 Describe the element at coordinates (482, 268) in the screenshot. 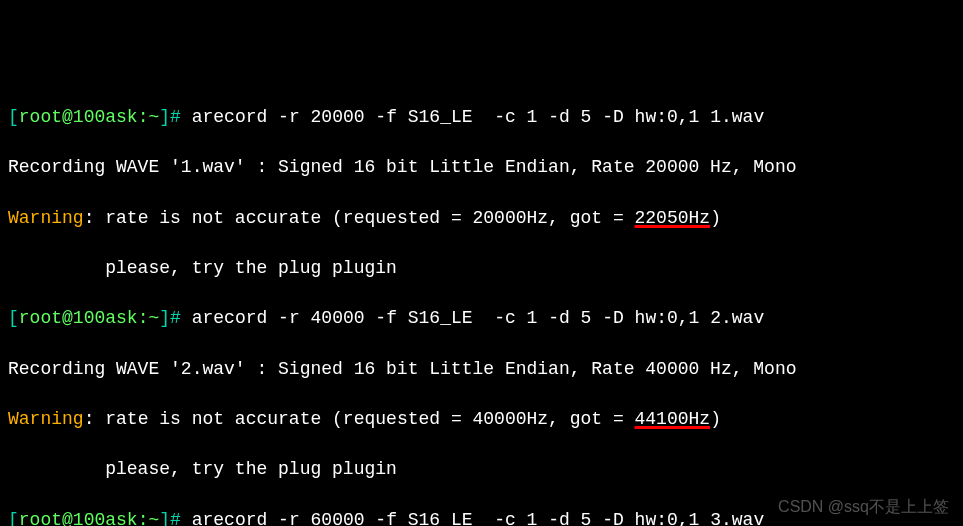

I see `warning-plugin-1: please, try the plug plugin` at that location.